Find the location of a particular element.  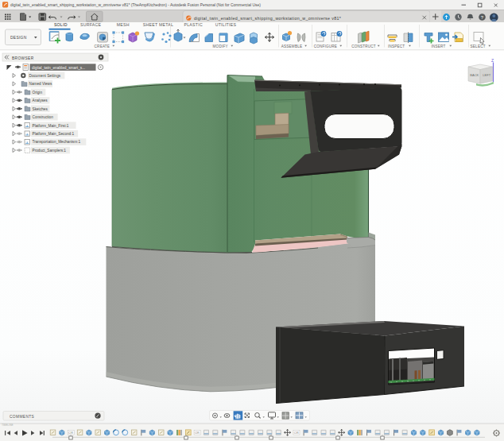

svg-text: UTILITIES is located at coordinates (226, 25).